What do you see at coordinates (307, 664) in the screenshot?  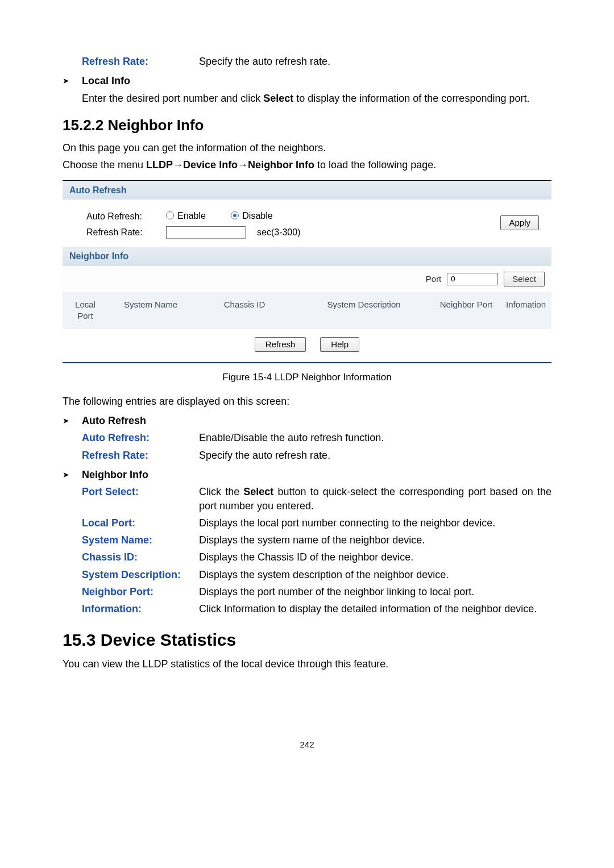 I see `p-15-3-1: You can view the LLDP statistics of the …` at bounding box center [307, 664].